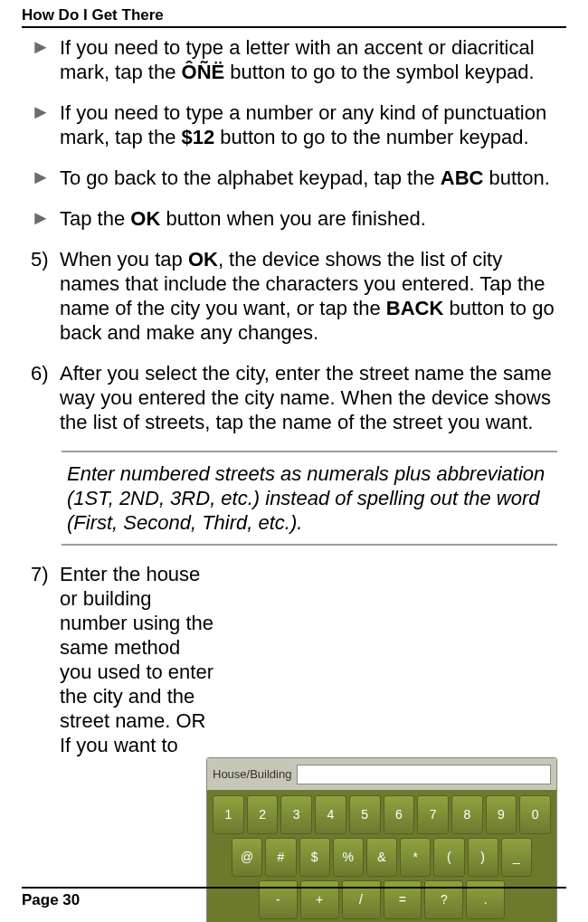  Describe the element at coordinates (294, 60) in the screenshot. I see `bullet-item: ► If you need to type a letter with an a…` at that location.